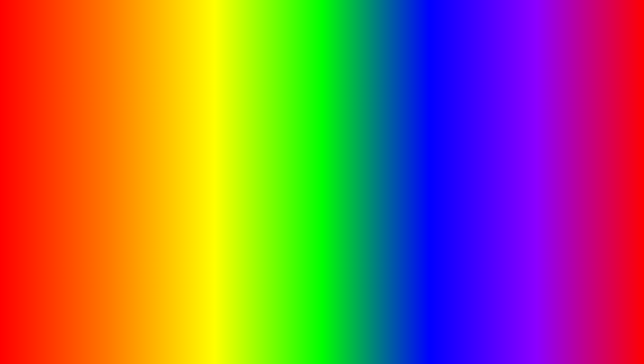  Describe the element at coordinates (462, 153) in the screenshot. I see `auto-drive-boat-label: Auto Drive Boat` at that location.